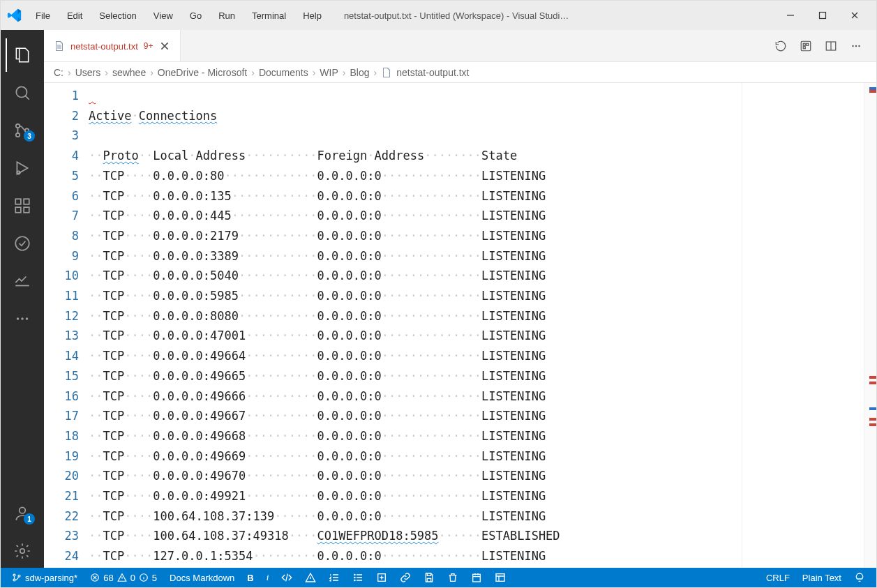 Image resolution: width=877 pixels, height=588 pixels. I want to click on menu-edit: Edit, so click(75, 15).